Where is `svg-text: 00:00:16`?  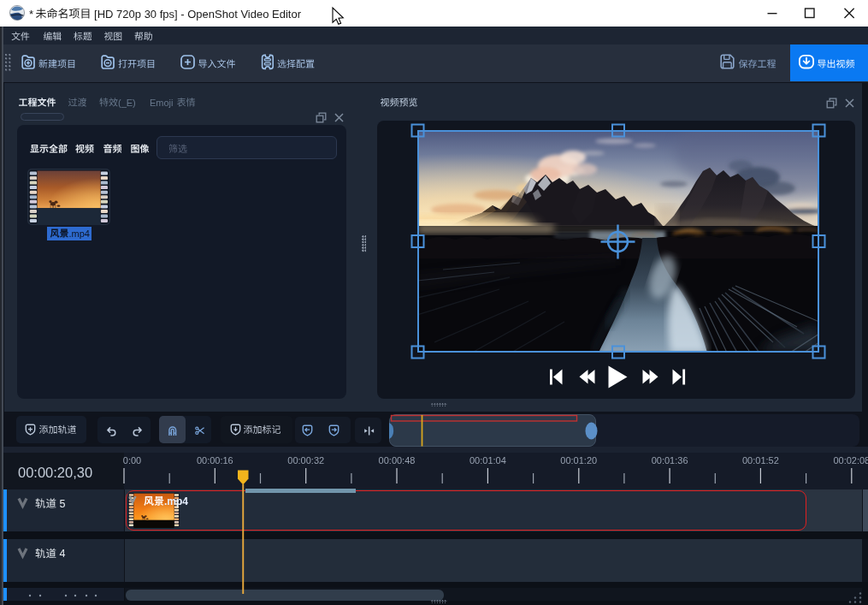 svg-text: 00:00:16 is located at coordinates (216, 460).